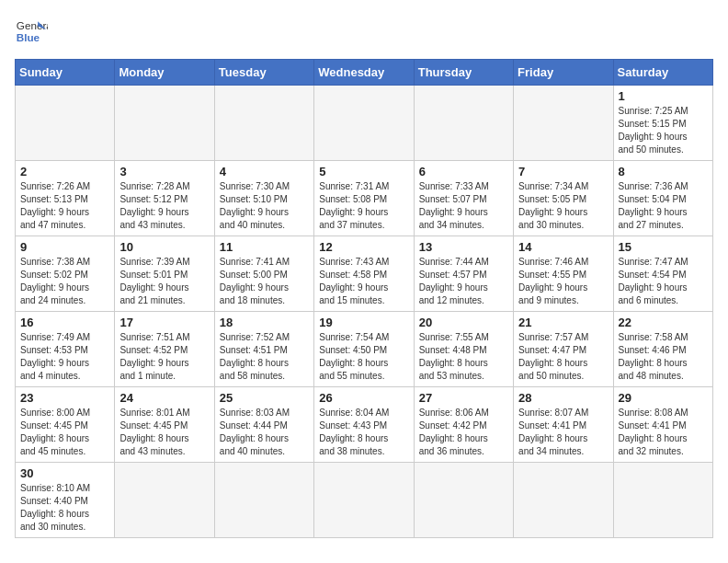 This screenshot has height=563, width=728. I want to click on calendar-cell: 4Sunrise: 7:30 AM Sunset: 5:10 PM Daylig…, so click(264, 199).